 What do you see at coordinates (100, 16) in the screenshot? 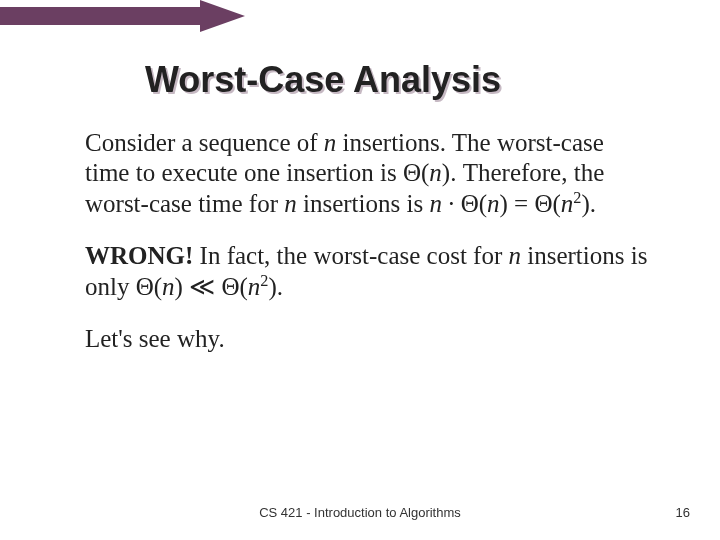
I see `accent-bar` at bounding box center [100, 16].